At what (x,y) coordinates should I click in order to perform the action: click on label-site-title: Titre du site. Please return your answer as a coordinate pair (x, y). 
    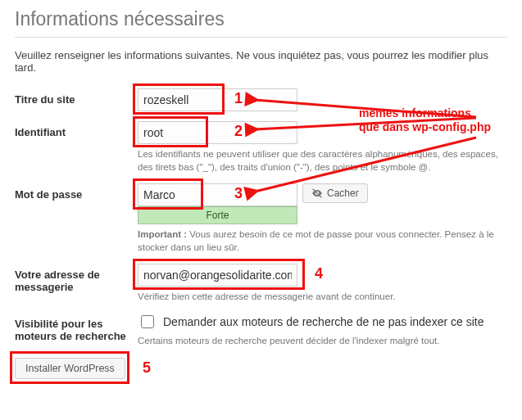
    Looking at the image, I should click on (76, 97).